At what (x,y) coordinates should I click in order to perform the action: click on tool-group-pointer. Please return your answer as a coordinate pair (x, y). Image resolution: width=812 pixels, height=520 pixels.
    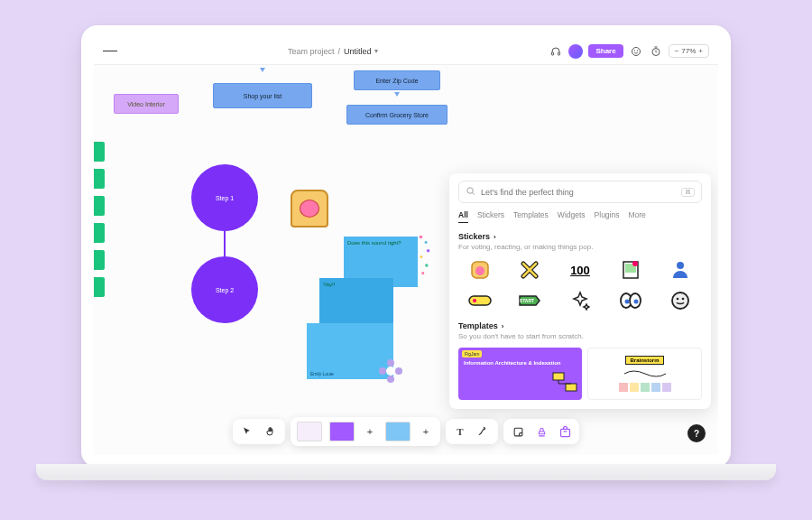
    Looking at the image, I should click on (259, 432).